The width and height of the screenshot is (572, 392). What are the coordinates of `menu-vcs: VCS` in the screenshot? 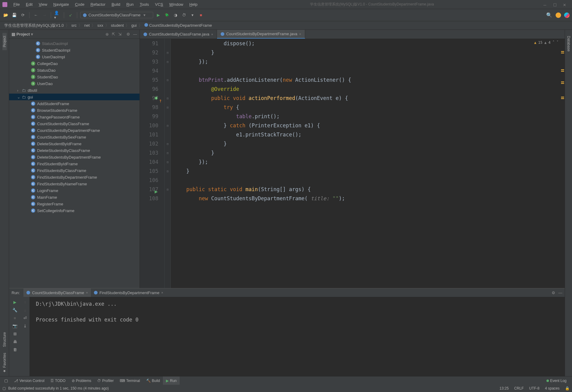 It's located at (159, 4).